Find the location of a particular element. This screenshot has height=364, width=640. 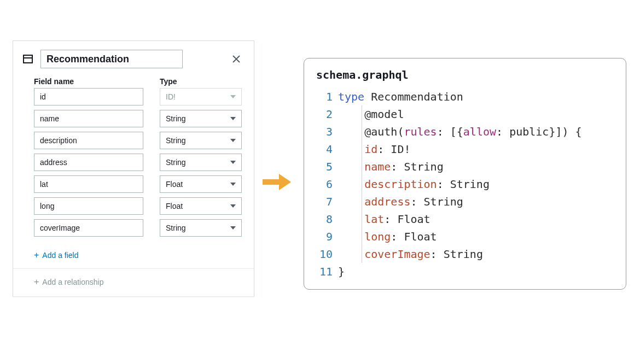

line-number: 3 is located at coordinates (318, 132).